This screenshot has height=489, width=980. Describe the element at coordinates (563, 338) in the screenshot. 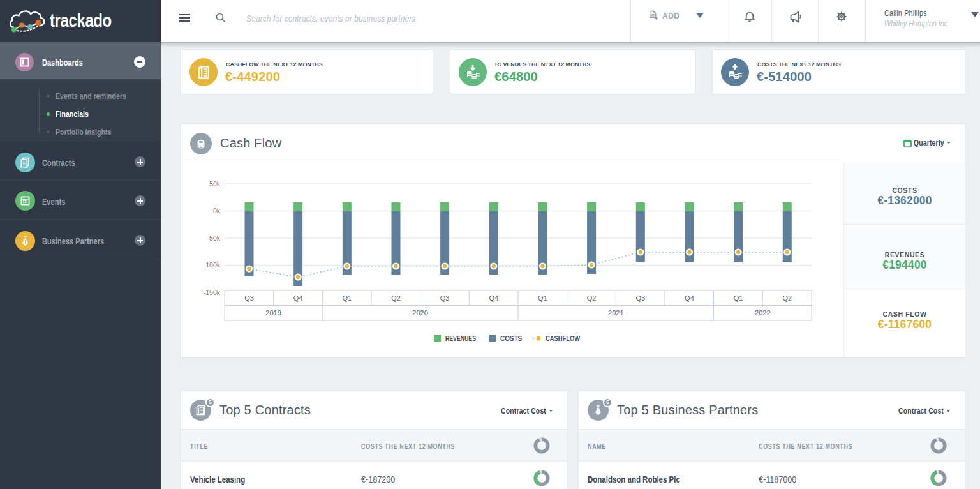

I see `svg-text: CASHFLOW` at that location.